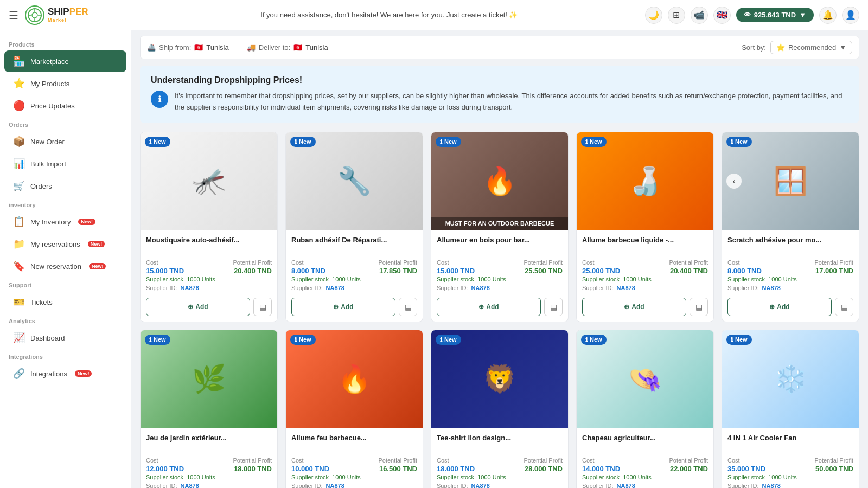  I want to click on cost-label: Cost, so click(588, 262).